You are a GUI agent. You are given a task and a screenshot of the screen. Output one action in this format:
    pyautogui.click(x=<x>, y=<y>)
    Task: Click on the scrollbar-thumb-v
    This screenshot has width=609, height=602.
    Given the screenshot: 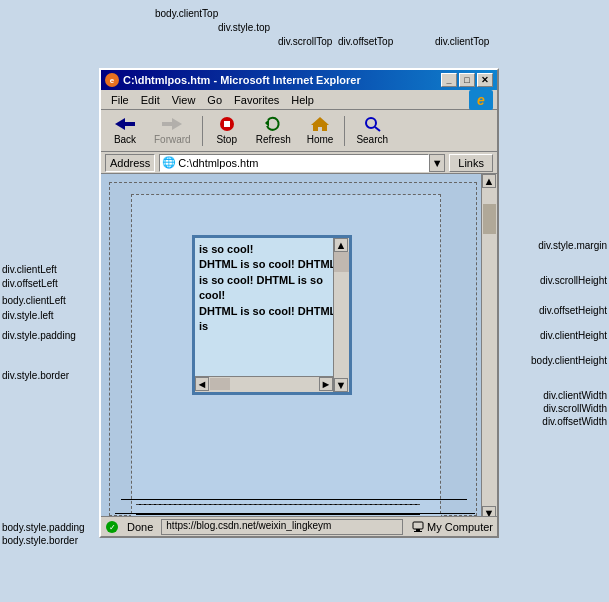 What is the action you would take?
    pyautogui.click(x=342, y=262)
    